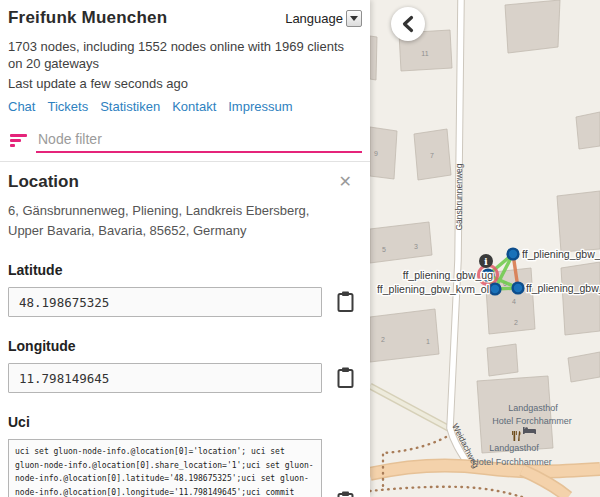 This screenshot has height=497, width=600. What do you see at coordinates (346, 302) in the screenshot?
I see `copy-latitude-button` at bounding box center [346, 302].